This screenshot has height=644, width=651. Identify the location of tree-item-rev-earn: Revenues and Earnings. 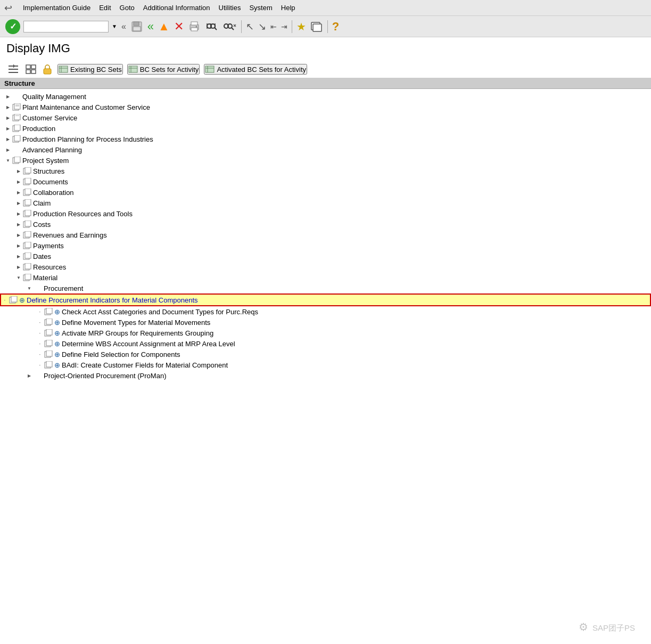
(326, 235).